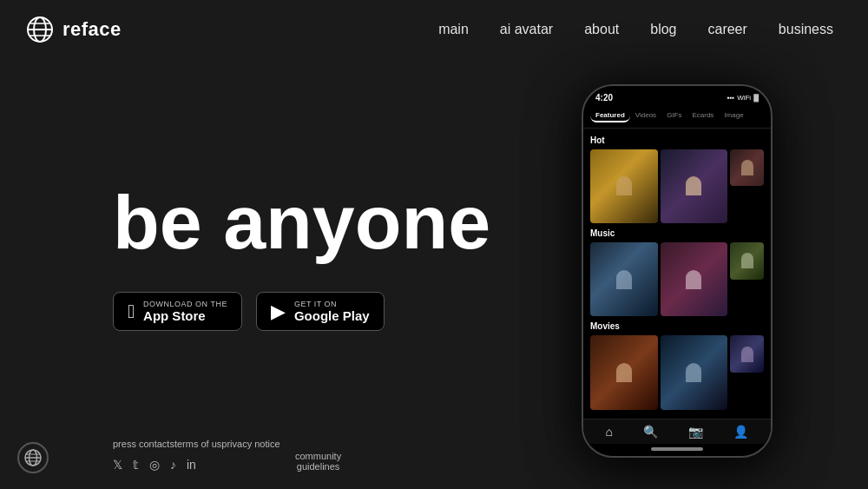  I want to click on store-buttons:  Download on the App Store ▶ GET IT ON …, so click(248, 311).